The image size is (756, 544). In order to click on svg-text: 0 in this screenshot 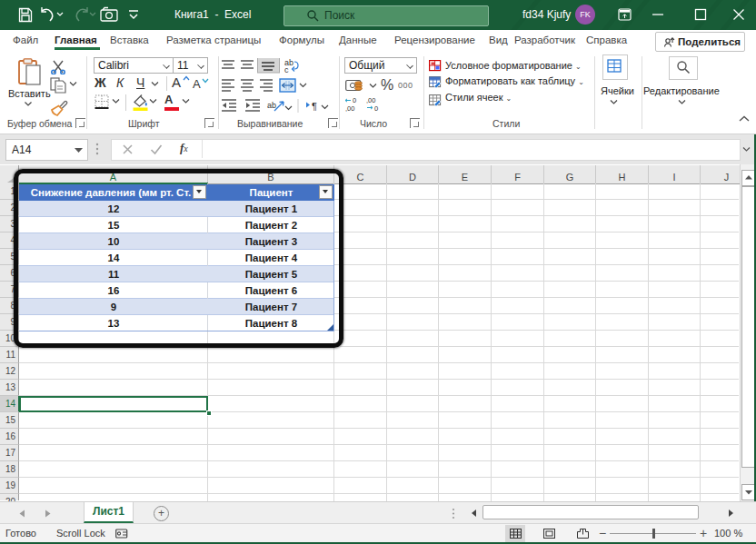, I will do `click(376, 109)`.